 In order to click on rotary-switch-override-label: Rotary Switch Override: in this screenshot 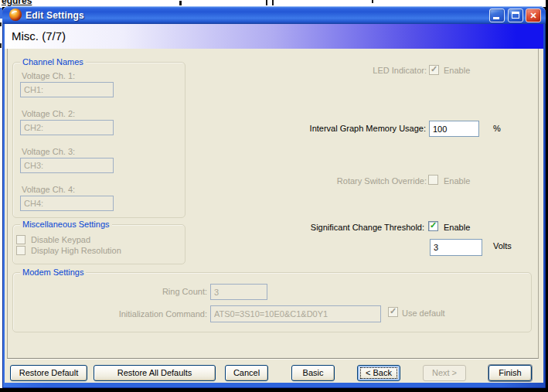, I will do `click(369, 181)`.